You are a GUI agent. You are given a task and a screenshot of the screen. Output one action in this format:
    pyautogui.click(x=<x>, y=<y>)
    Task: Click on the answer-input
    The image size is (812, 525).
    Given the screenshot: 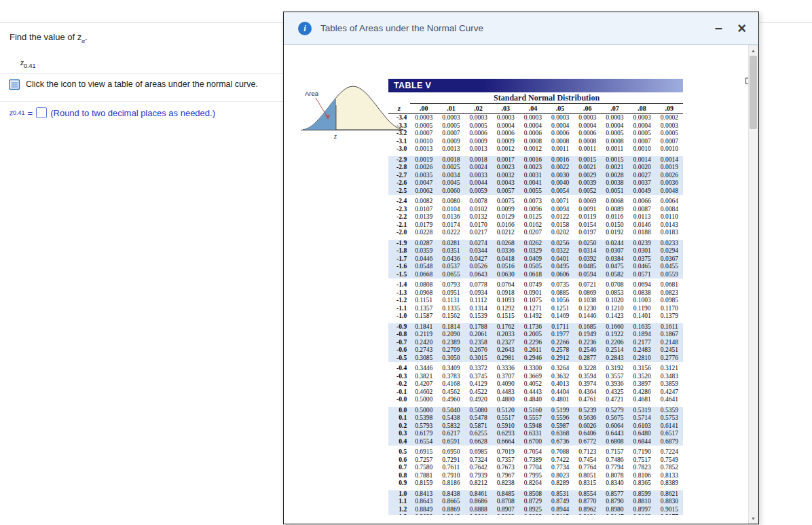 What is the action you would take?
    pyautogui.click(x=41, y=113)
    